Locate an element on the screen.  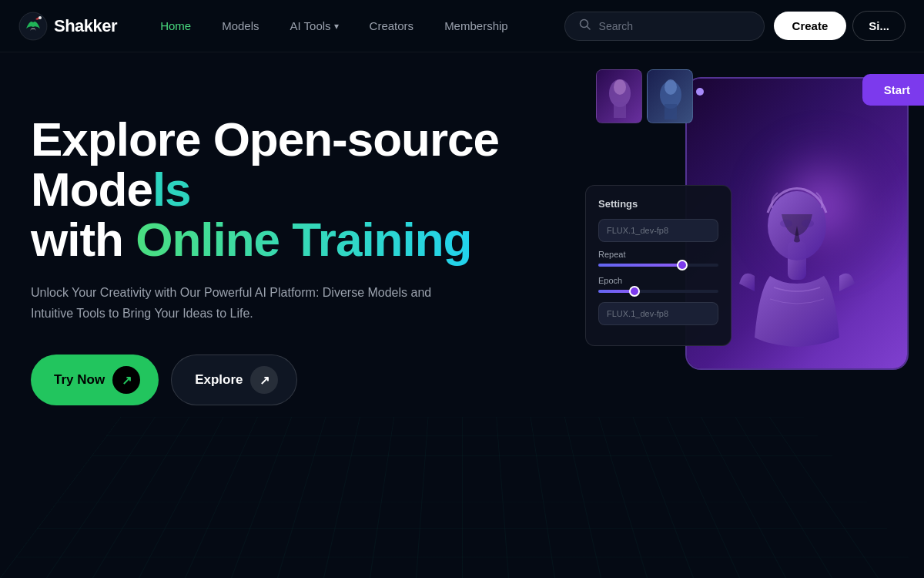
logo: Shakker is located at coordinates (68, 26).